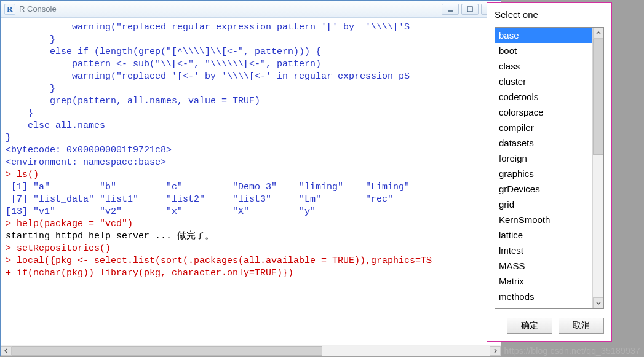  I want to click on list-item: boot, so click(544, 50).